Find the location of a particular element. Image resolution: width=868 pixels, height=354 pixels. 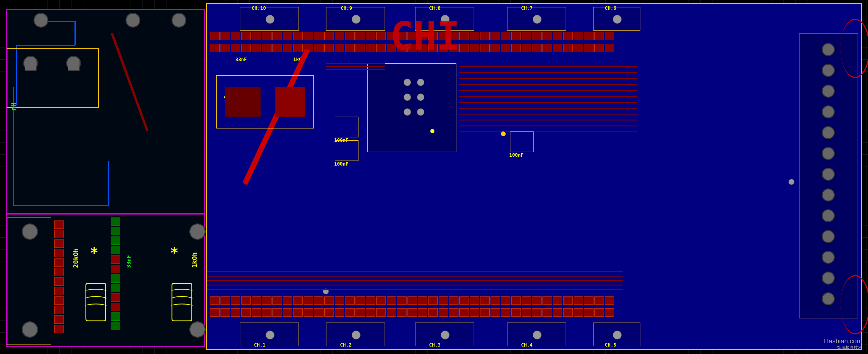

bottom-left-board: 20kOh * * 33nF 1kOh is located at coordinates (105, 280).